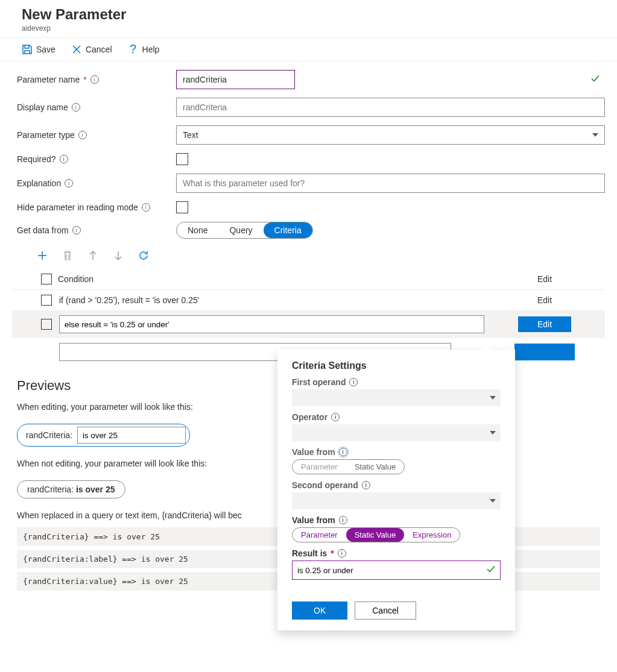  I want to click on save-label: Save, so click(46, 49).